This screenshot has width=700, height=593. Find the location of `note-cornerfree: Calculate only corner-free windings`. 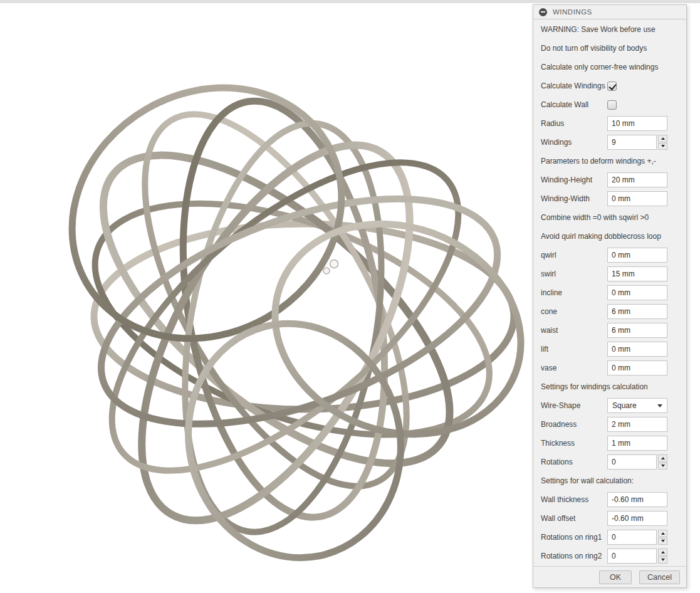

note-cornerfree: Calculate only corner-free windings is located at coordinates (599, 67).